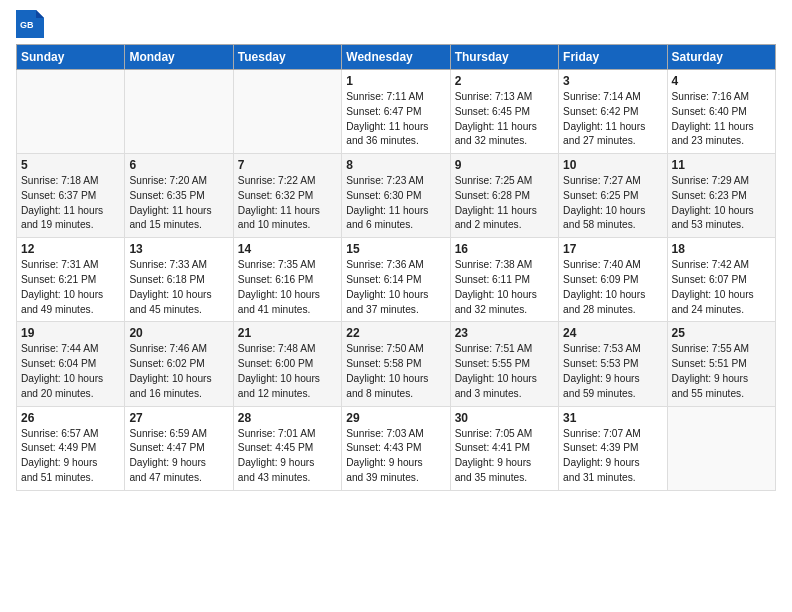 This screenshot has width=792, height=612. I want to click on day-number: 29, so click(396, 418).